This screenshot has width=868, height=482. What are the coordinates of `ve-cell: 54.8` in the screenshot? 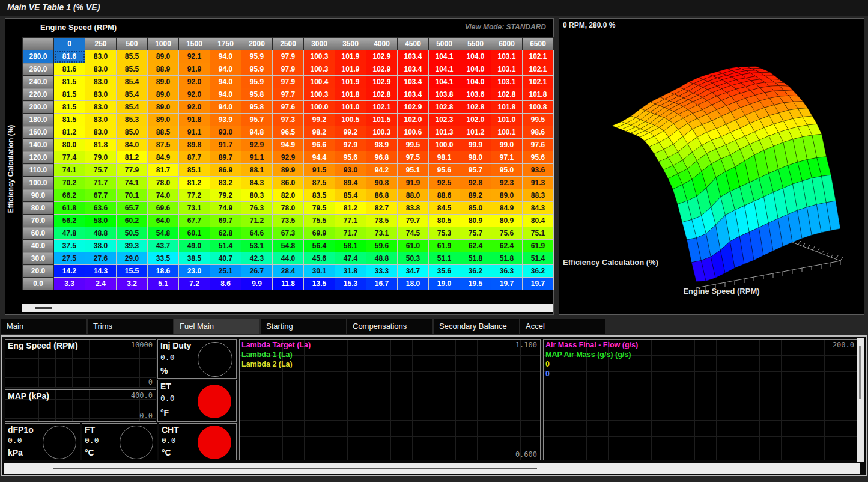 It's located at (288, 246).